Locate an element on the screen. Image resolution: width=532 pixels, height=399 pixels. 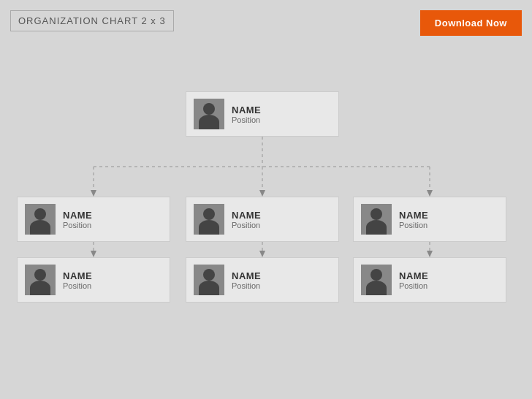
card-l2-3-position: Position is located at coordinates (414, 225).